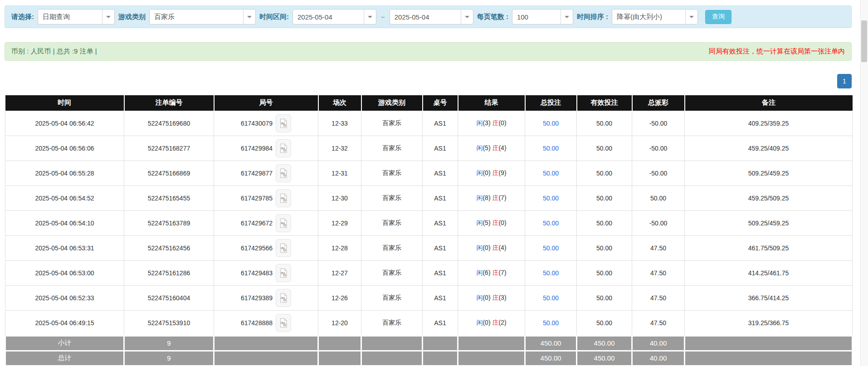 The height and width of the screenshot is (366, 868). I want to click on filter-type-select: 日期查询, so click(76, 17).